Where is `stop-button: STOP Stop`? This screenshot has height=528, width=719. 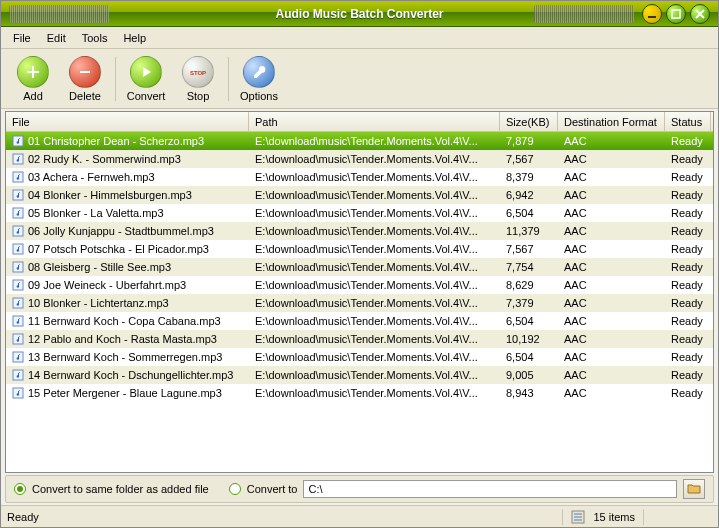
stop-button: STOP Stop is located at coordinates (198, 79).